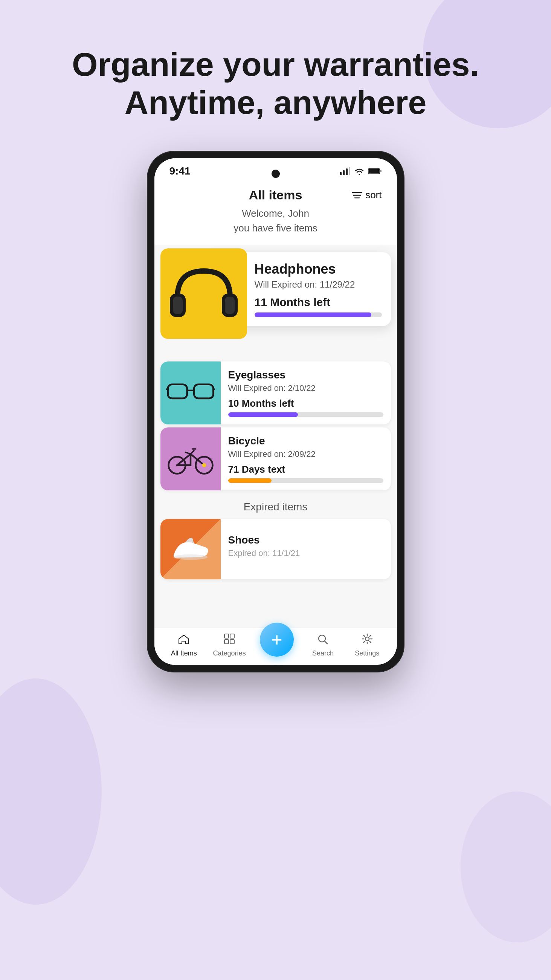 Image resolution: width=551 pixels, height=980 pixels. What do you see at coordinates (306, 459) in the screenshot?
I see `bicycle-content: Bicycle Will Expired on: 2/09/22 71 Days…` at bounding box center [306, 459].